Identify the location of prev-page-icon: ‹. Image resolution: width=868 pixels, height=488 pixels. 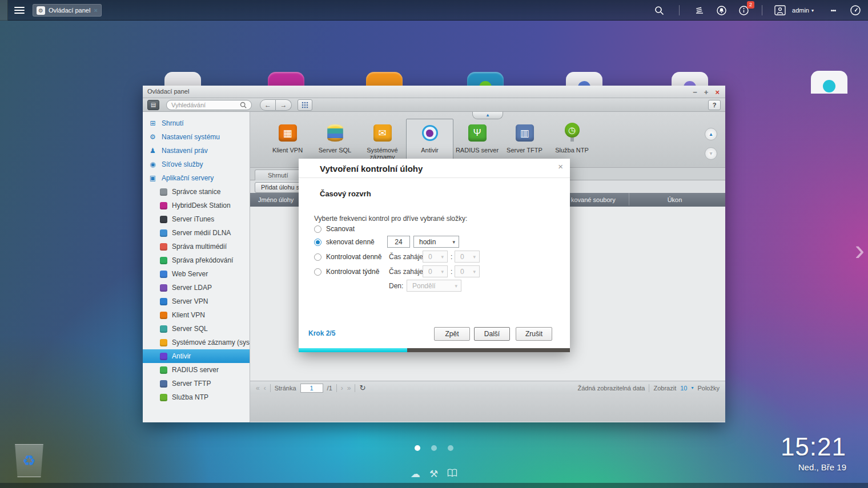
(265, 388).